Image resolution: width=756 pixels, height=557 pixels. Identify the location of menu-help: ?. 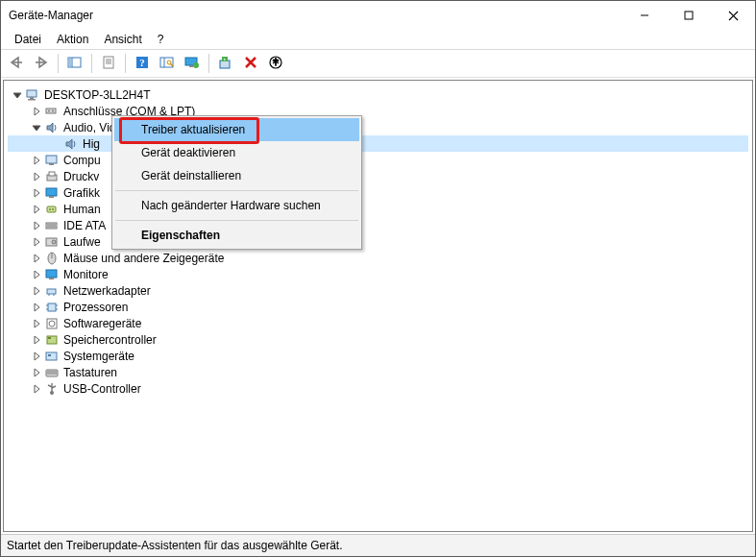
(161, 39).